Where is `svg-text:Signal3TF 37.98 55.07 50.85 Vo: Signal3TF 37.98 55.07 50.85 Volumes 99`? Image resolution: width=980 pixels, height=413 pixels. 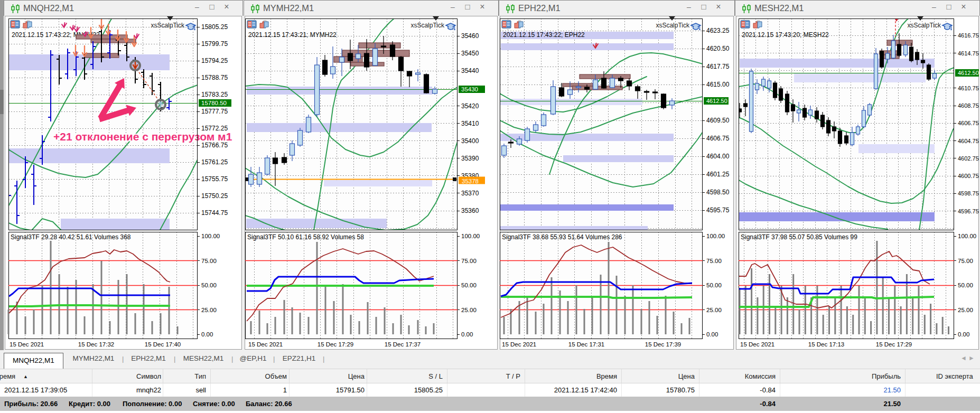 svg-text:Signal3TF 37.98 55.07 50.85 Vo: Signal3TF 37.98 55.07 50.85 Volumes 99 is located at coordinates (799, 237).